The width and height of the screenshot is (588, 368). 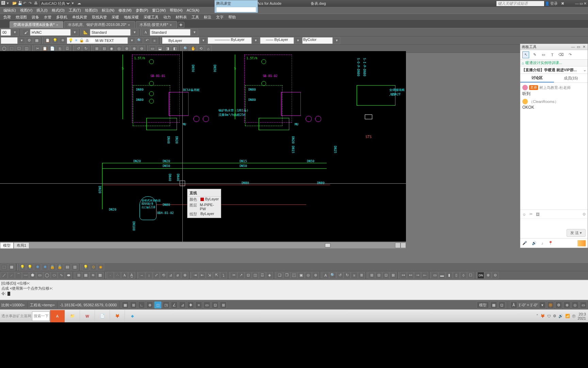 What do you see at coordinates (552, 55) in the screenshot?
I see `tool-text-icon: T` at bounding box center [552, 55].